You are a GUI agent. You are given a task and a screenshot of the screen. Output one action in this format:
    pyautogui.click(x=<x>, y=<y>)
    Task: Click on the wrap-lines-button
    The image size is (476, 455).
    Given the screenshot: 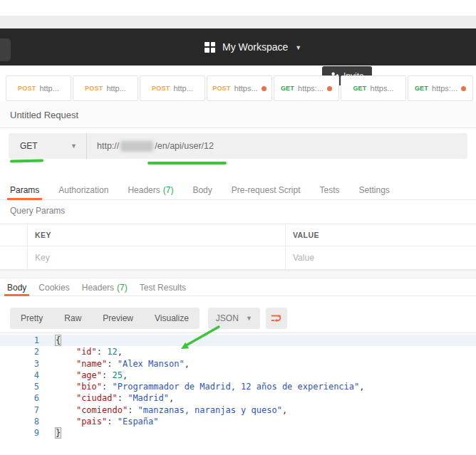 What is the action you would take?
    pyautogui.click(x=276, y=318)
    